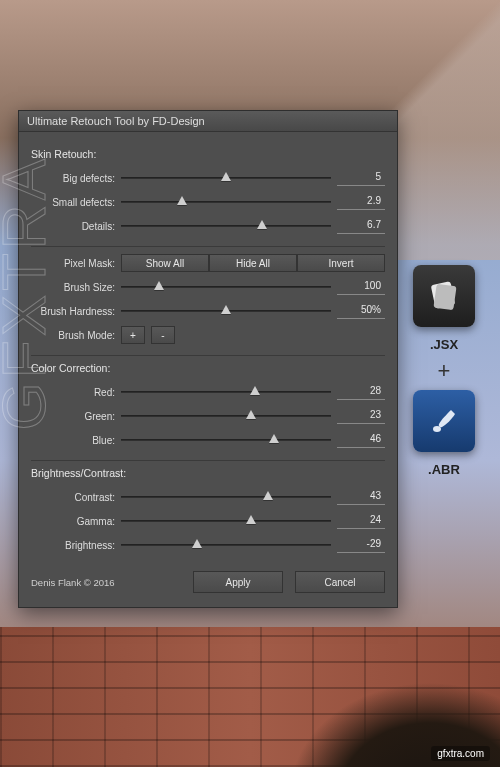 The image size is (500, 767). What do you see at coordinates (361, 440) in the screenshot?
I see `value-blue: 46` at bounding box center [361, 440].